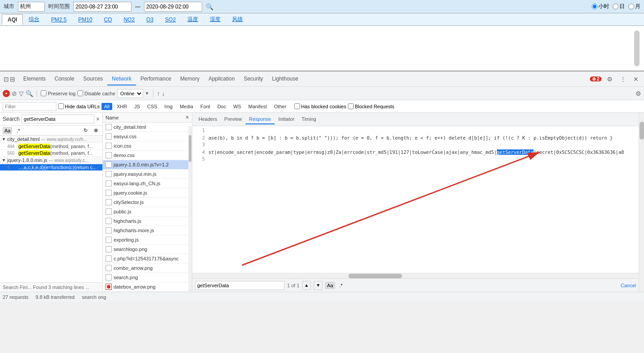 This screenshot has height=353, width=644. What do you see at coordinates (58, 119) in the screenshot?
I see `search-input` at bounding box center [58, 119].